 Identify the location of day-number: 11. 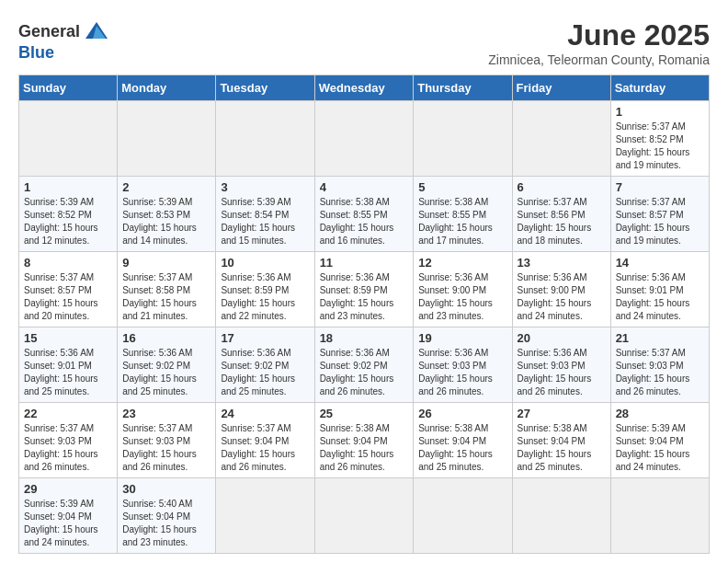
(364, 263).